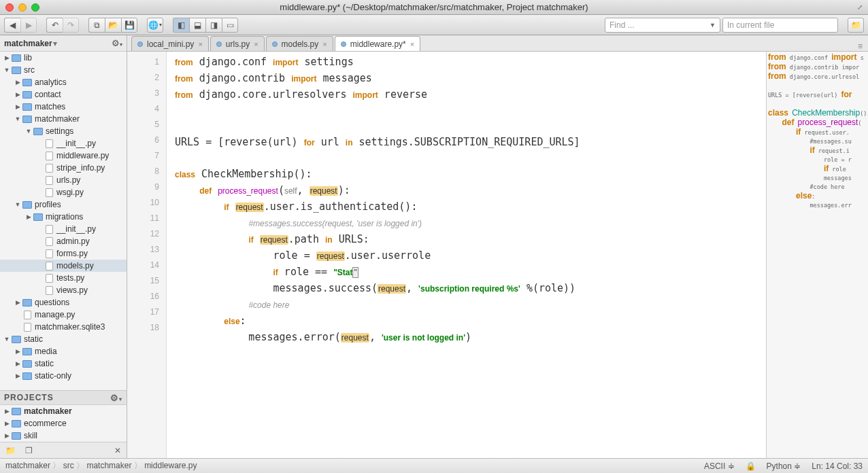 The width and height of the screenshot is (868, 473). What do you see at coordinates (63, 436) in the screenshot?
I see `project-item: skill` at bounding box center [63, 436].